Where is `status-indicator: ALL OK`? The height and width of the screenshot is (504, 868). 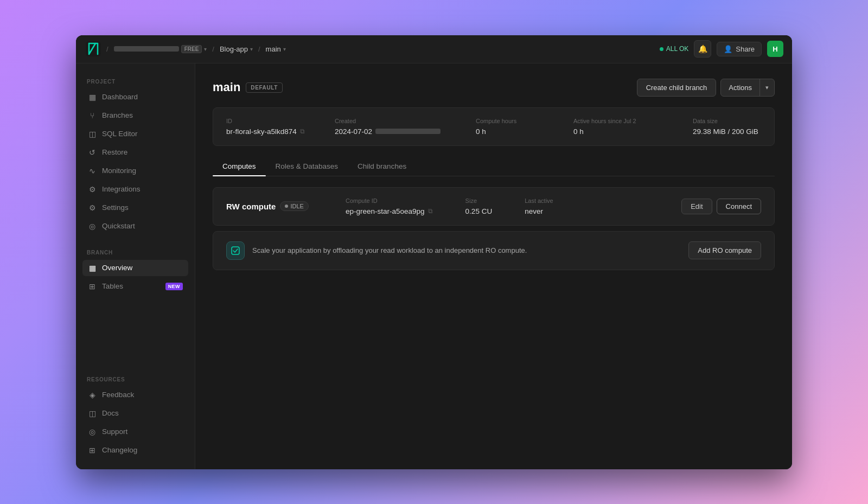
status-indicator: ALL OK is located at coordinates (674, 49).